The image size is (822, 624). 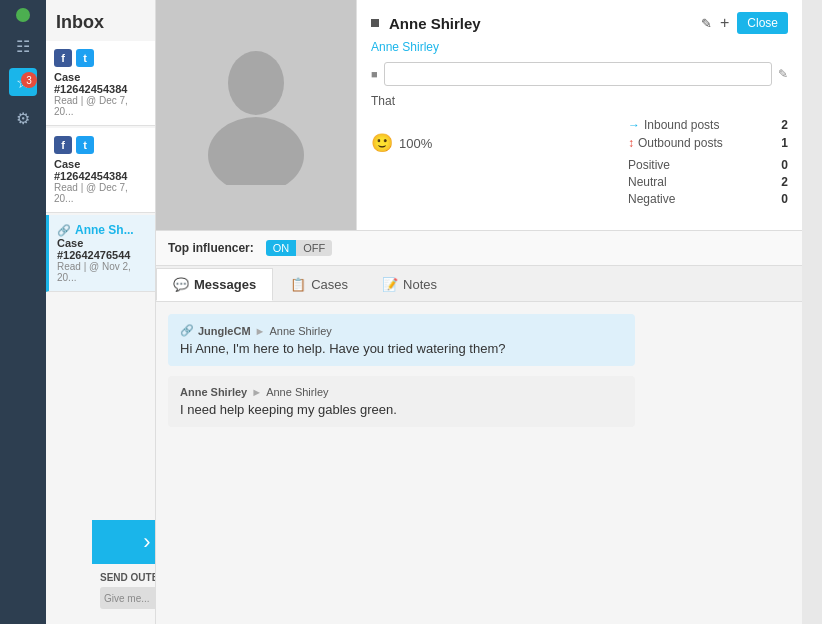 What do you see at coordinates (784, 199) in the screenshot?
I see `negative-value: 0` at bounding box center [784, 199].